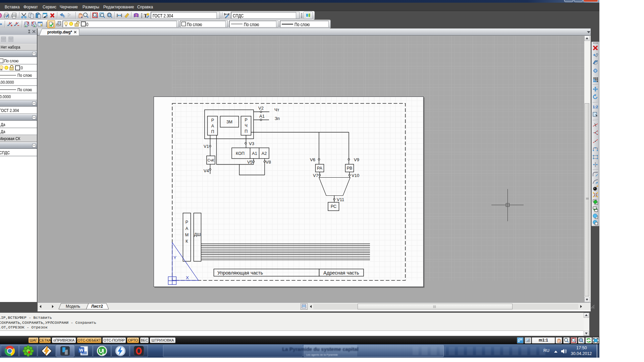 The image size is (644, 362). What do you see at coordinates (268, 162) in the screenshot?
I see `svg-text: V8` at bounding box center [268, 162].